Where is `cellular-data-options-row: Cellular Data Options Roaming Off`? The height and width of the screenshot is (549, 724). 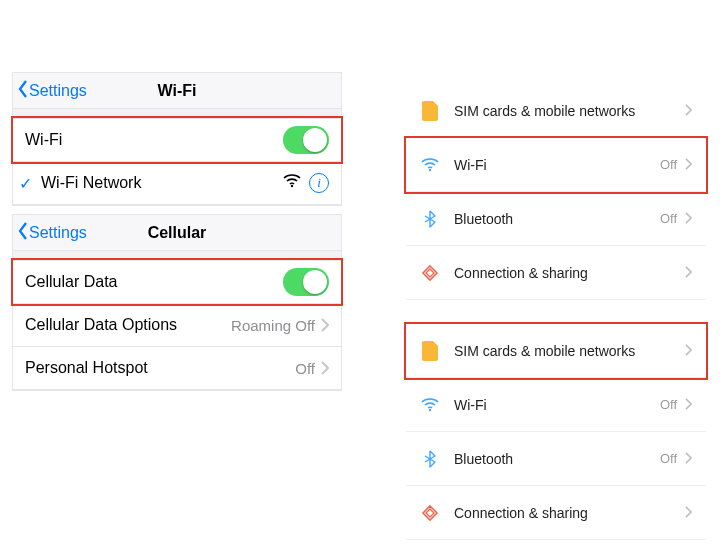
cellular-data-options-row: Cellular Data Options Roaming Off is located at coordinates (177, 325).